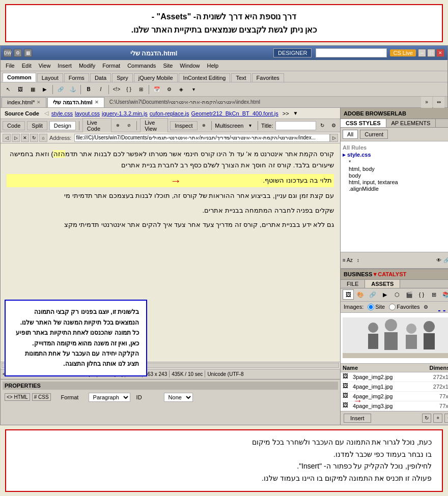 This screenshot has width=448, height=496. What do you see at coordinates (296, 113) in the screenshot?
I see `filter-icon: ▼` at bounding box center [296, 113].